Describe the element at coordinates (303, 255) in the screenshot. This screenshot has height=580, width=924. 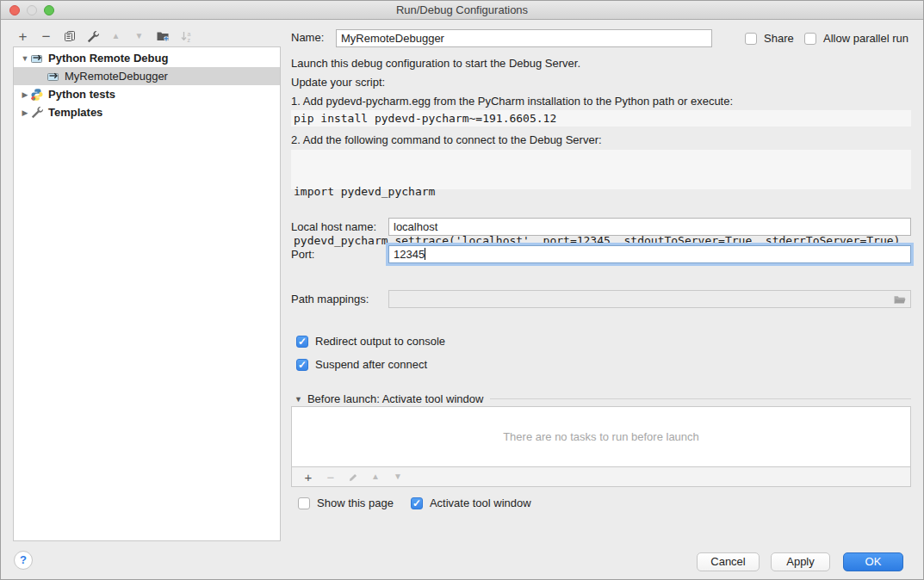
I see `port-label: Port:` at that location.